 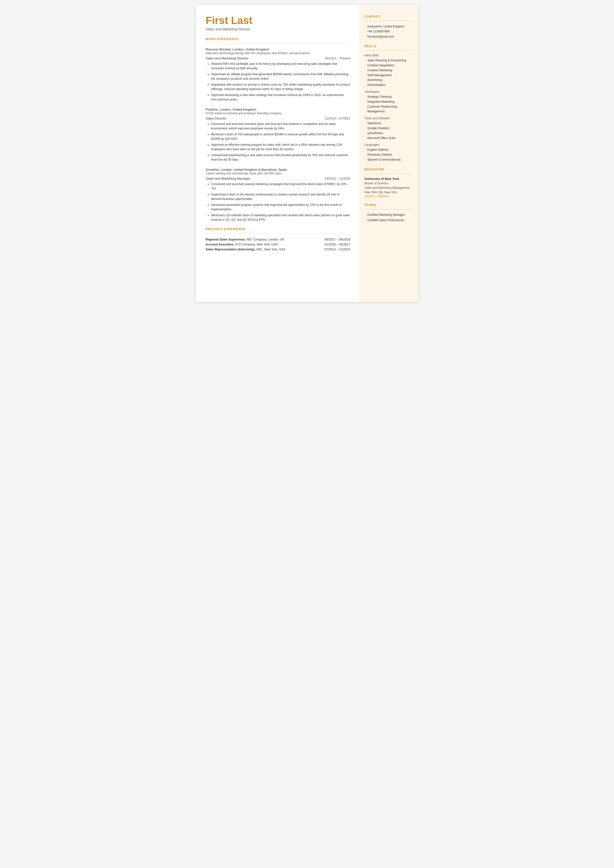 I want to click on prev-exp-title-1: Regional Sales Supervisor, ABC Company, …, so click(x=260, y=240).